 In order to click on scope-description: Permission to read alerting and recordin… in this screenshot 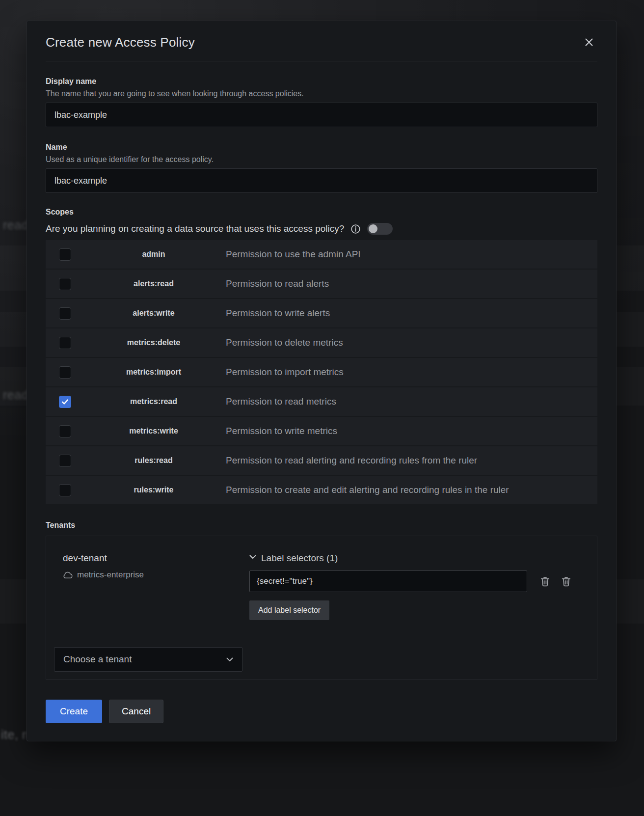, I will do `click(397, 461)`.